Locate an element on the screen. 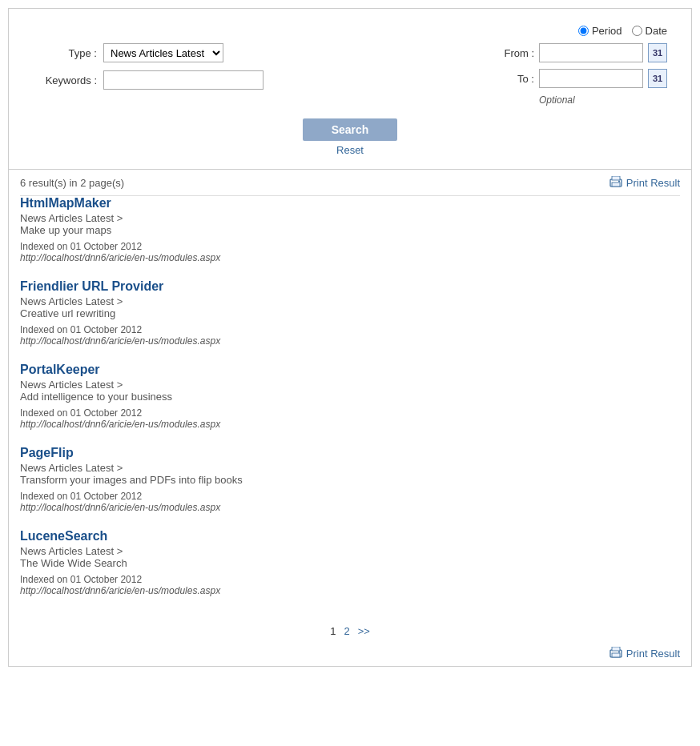 The height and width of the screenshot is (746, 700). keywords-input is located at coordinates (183, 80).